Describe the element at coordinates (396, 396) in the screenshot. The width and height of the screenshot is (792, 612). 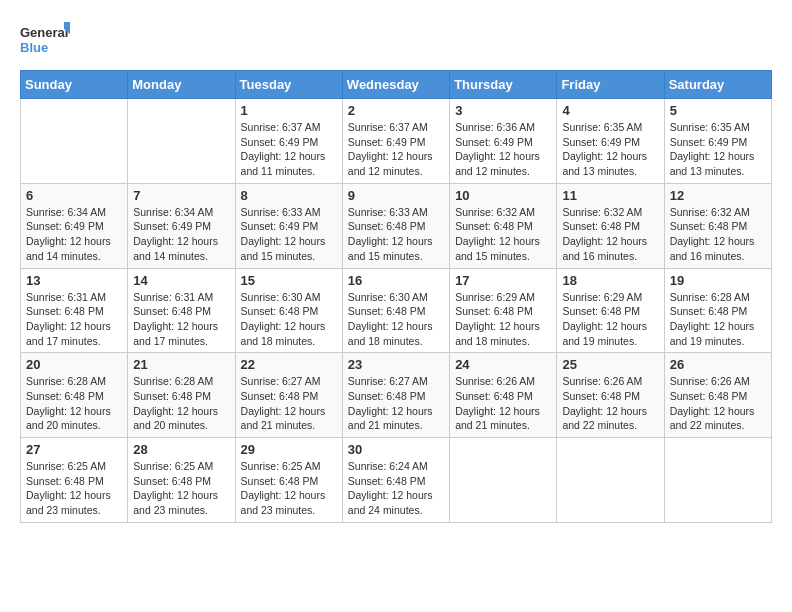
I see `calendar-cell: 23Sunrise: 6:27 AM Sunset: 6:48 PM Dayli…` at that location.